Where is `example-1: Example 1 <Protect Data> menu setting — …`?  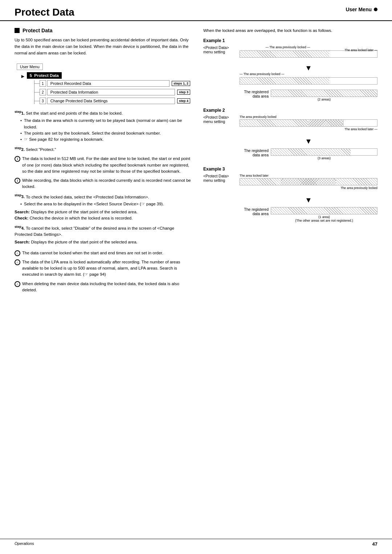
example-1: Example 1 <Protect Data> menu setting — … is located at coordinates (290, 70).